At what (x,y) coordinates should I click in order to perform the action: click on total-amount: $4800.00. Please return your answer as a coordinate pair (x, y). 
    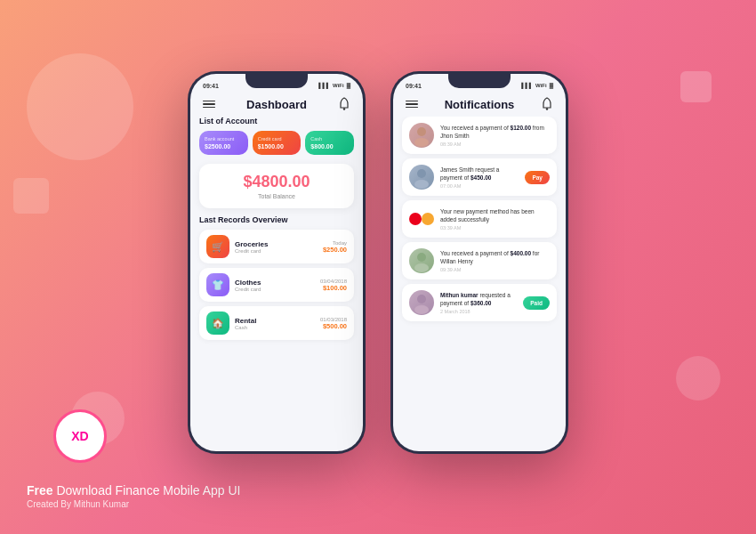
    Looking at the image, I should click on (277, 182).